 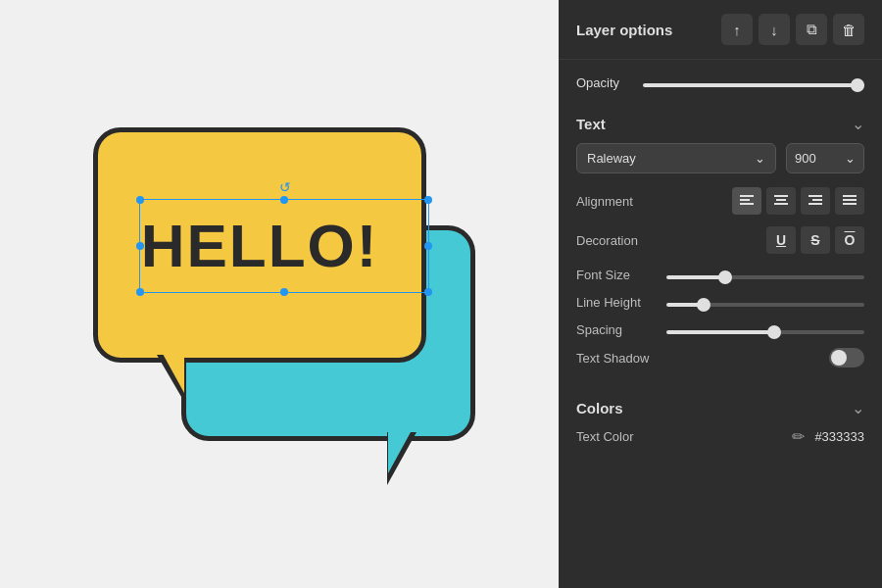 I want to click on spacing-label: Spacing, so click(x=615, y=329).